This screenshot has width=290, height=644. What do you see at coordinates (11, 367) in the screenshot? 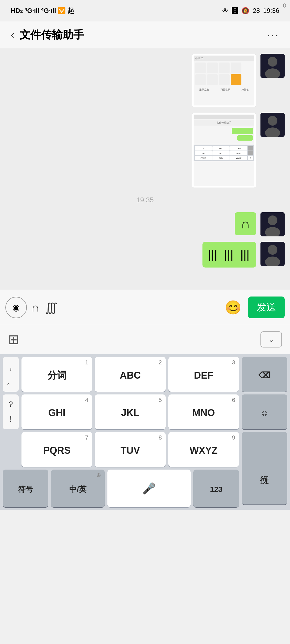
I see `punct-comma: ，` at bounding box center [11, 367].